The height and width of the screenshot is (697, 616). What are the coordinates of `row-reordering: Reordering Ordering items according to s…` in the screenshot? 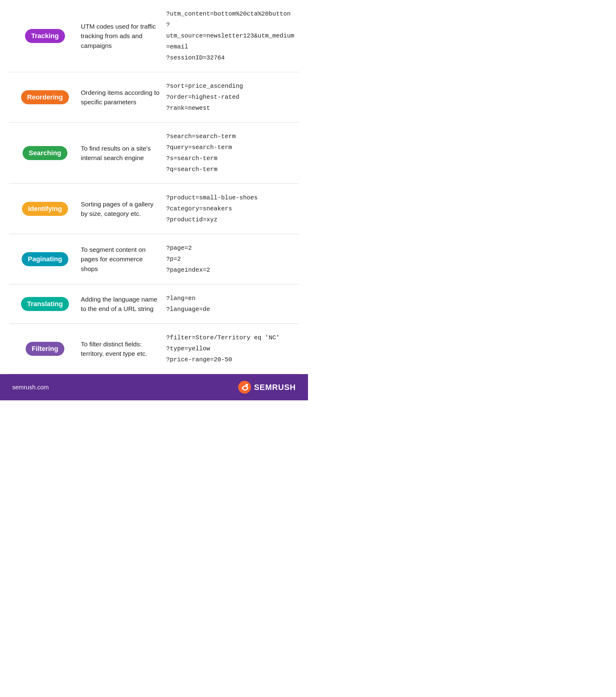 It's located at (154, 98).